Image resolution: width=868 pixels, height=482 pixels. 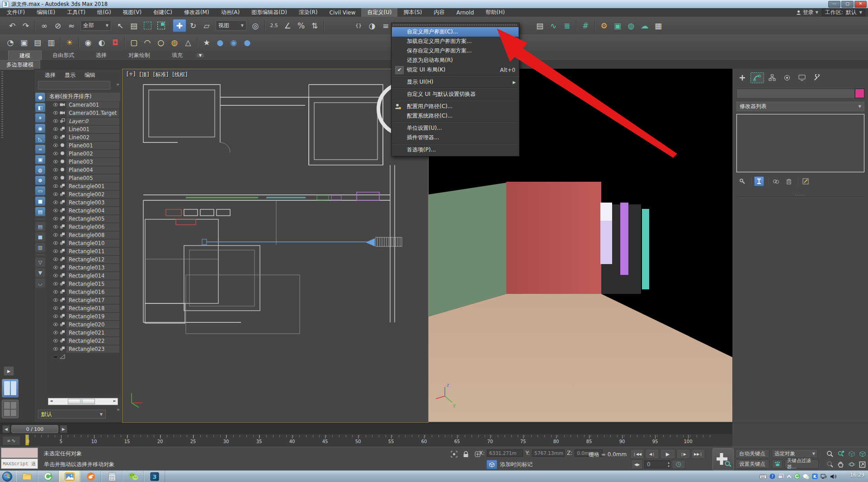 What do you see at coordinates (645, 25) in the screenshot?
I see `render-cloud-icon: ☁` at bounding box center [645, 25].